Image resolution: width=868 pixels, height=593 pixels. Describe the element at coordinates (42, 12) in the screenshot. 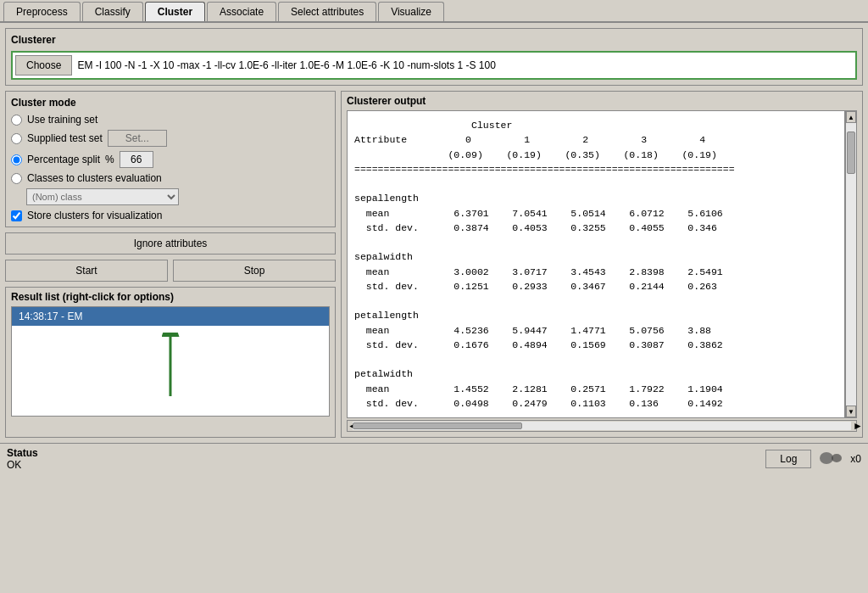

I see `tab-preprocess: Preprocess` at that location.